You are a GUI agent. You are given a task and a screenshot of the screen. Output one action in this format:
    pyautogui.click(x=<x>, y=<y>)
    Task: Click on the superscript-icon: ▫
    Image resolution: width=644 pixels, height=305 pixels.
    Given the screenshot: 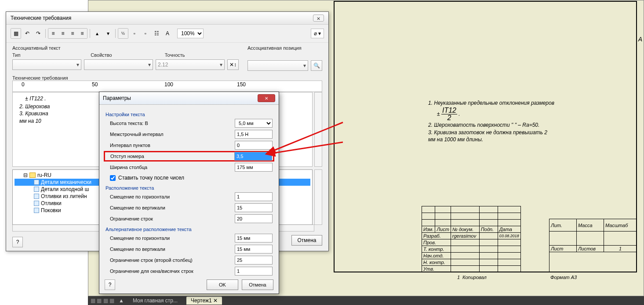 What is the action you would take?
    pyautogui.click(x=135, y=33)
    